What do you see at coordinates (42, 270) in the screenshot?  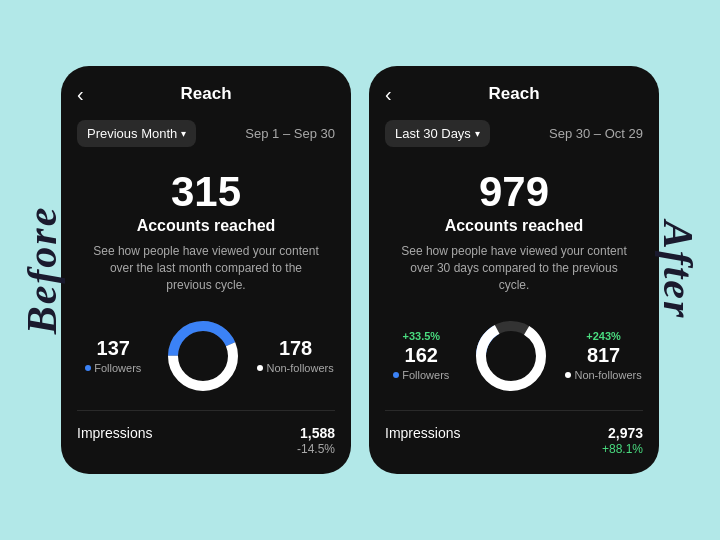 I see `before-label: Before` at bounding box center [42, 270].